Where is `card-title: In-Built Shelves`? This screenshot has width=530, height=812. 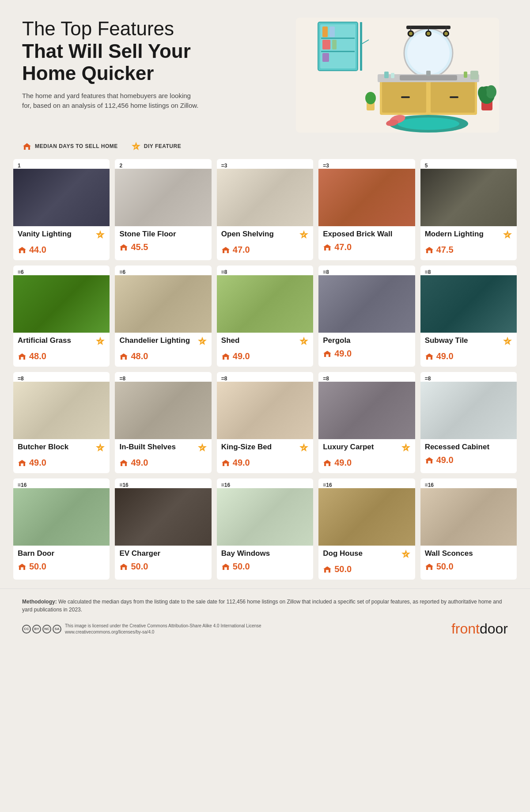 card-title: In-Built Shelves is located at coordinates (148, 447).